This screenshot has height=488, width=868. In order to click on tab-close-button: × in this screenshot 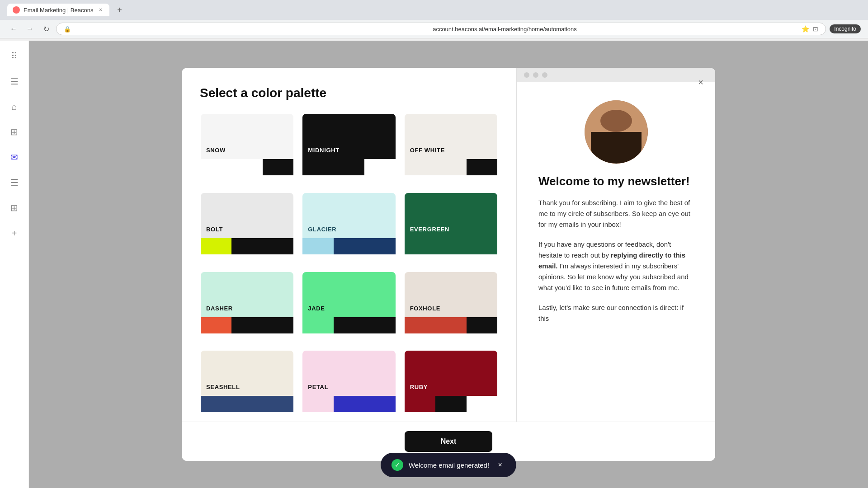, I will do `click(100, 10)`.